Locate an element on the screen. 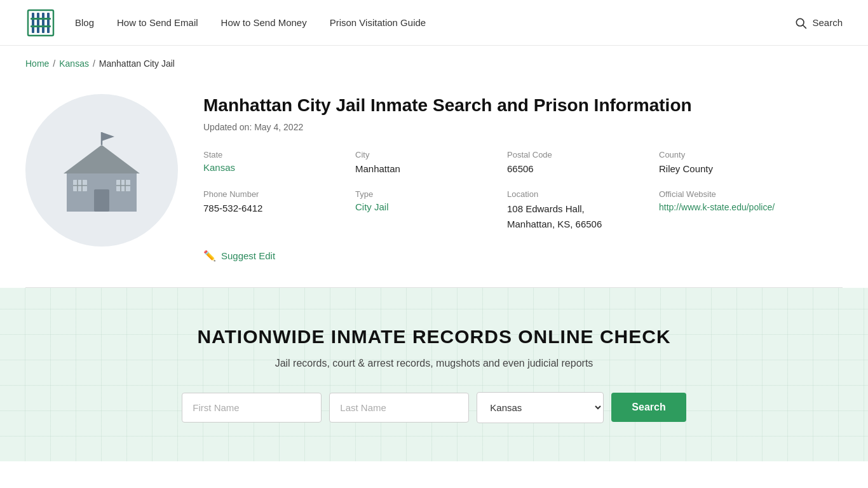 The height and width of the screenshot is (488, 868). state-label: State is located at coordinates (275, 155).